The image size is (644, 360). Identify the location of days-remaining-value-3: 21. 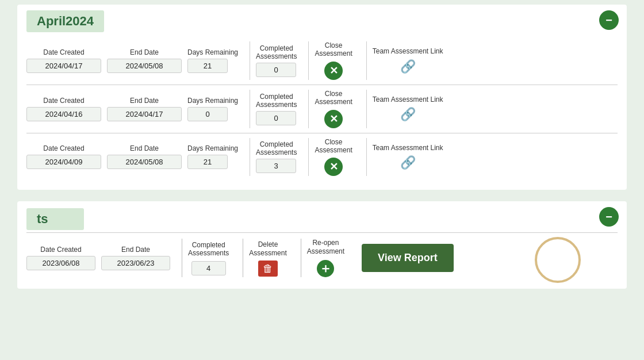
(208, 162).